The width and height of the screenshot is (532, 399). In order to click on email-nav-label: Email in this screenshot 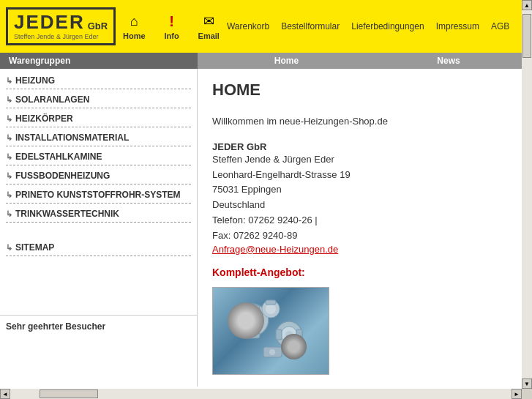, I will do `click(209, 36)`.